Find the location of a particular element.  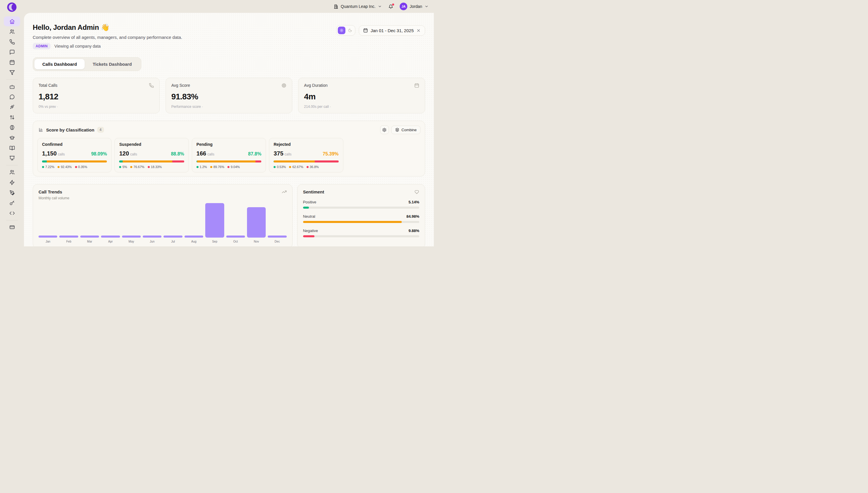

sidebar-item-message-circle is located at coordinates (12, 97).